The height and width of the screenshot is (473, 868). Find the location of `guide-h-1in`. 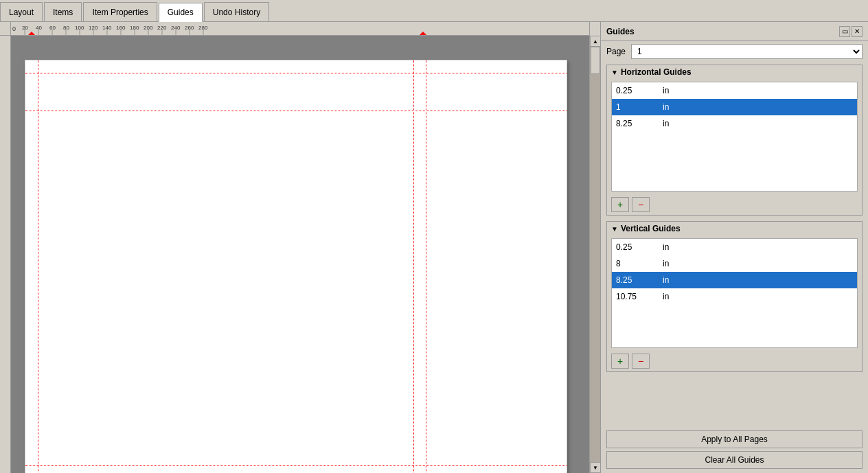

guide-h-1in is located at coordinates (296, 111).